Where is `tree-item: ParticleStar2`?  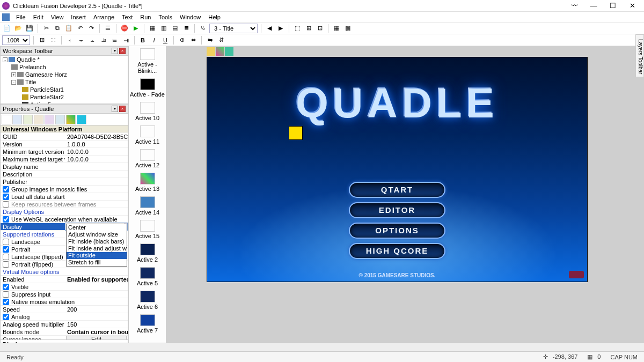 tree-item: ParticleStar2 is located at coordinates (47, 97).